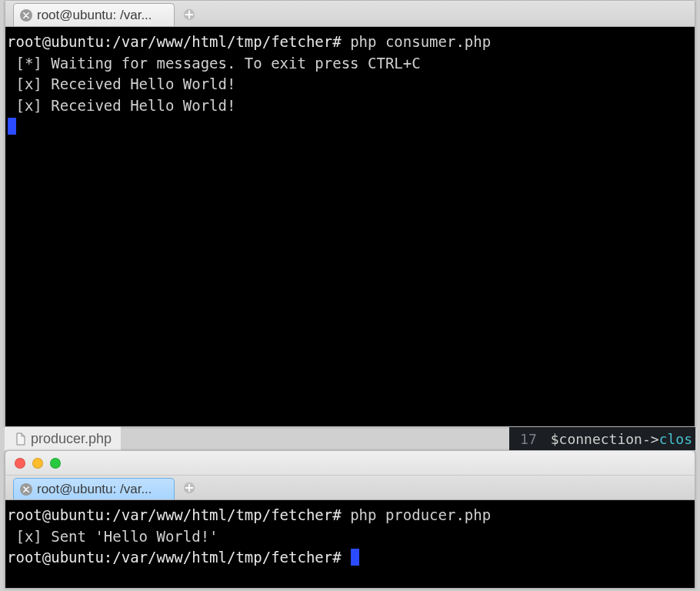 This screenshot has height=591, width=700. What do you see at coordinates (350, 488) in the screenshot?
I see `bottom-tab-bar: root@ubuntu: /var...` at bounding box center [350, 488].